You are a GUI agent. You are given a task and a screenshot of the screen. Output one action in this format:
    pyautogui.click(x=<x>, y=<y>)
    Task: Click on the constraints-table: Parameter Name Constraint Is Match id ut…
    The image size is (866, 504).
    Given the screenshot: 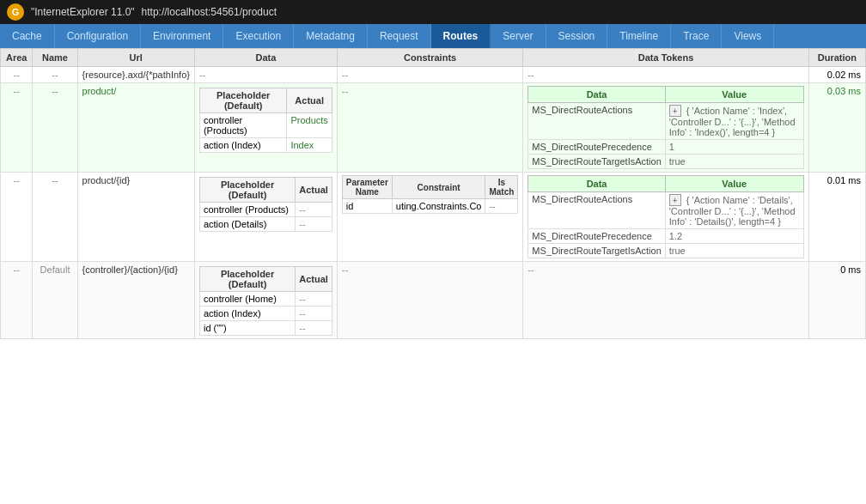 What is the action you would take?
    pyautogui.click(x=430, y=194)
    